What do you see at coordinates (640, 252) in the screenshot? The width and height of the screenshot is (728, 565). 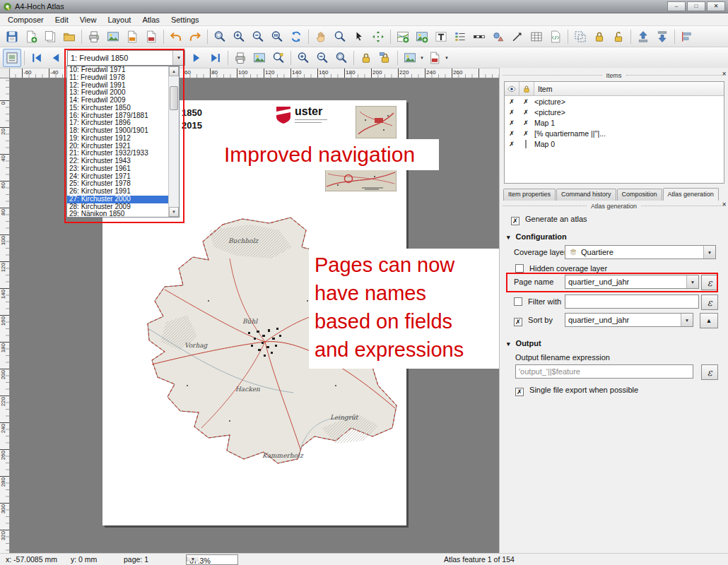 I see `coverage-layer-combo: Quartiere ▼` at bounding box center [640, 252].